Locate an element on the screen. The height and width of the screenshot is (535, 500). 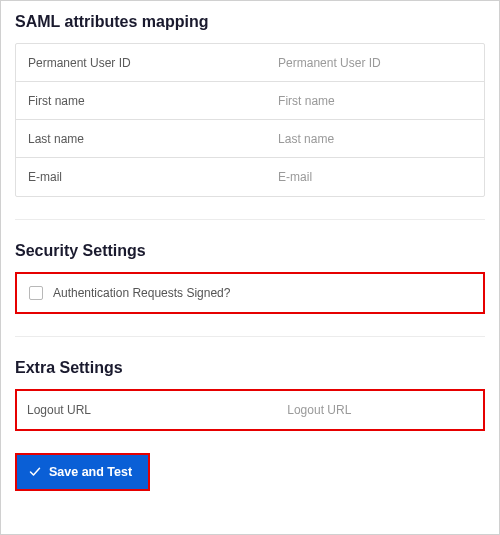
saml-heading: SAML attributes mapping is located at coordinates (250, 22).